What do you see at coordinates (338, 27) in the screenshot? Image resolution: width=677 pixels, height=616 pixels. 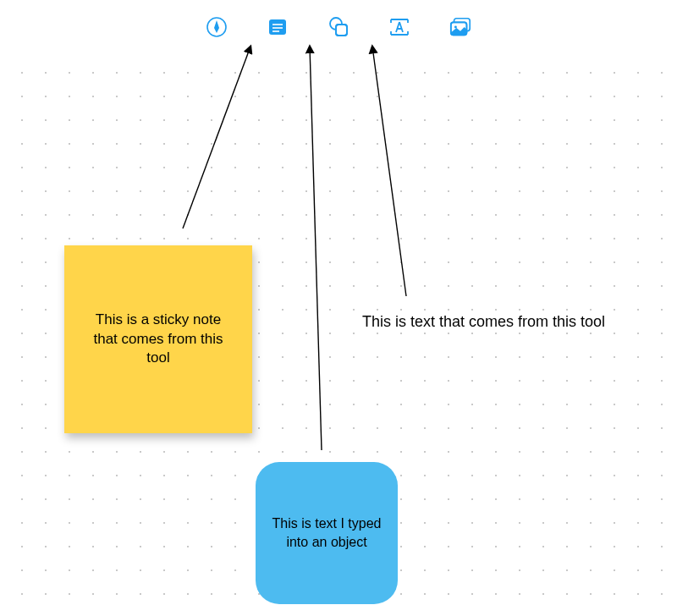 I see `toolbar` at bounding box center [338, 27].